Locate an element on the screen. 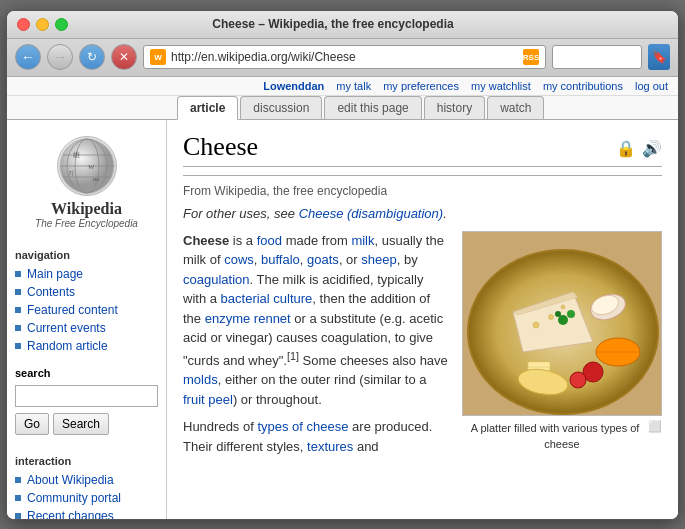  toolbar-search-input is located at coordinates (597, 57).